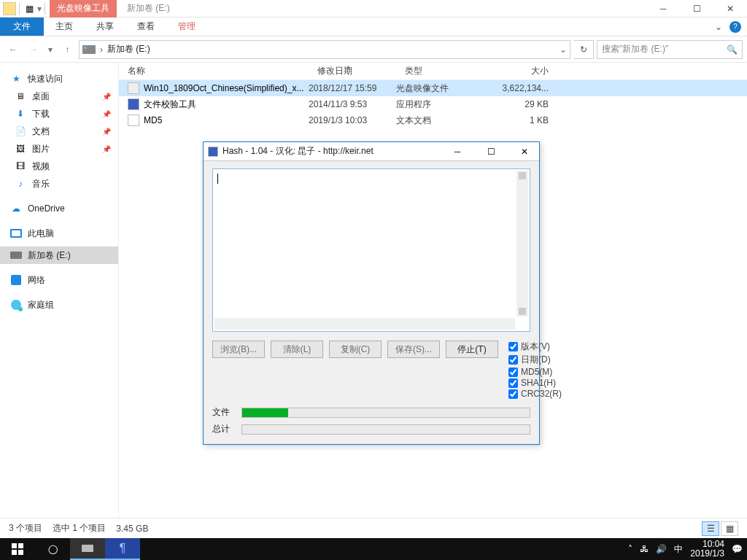 This screenshot has height=560, width=747. What do you see at coordinates (729, 529) in the screenshot?
I see `view-icons-button: ▦` at bounding box center [729, 529].